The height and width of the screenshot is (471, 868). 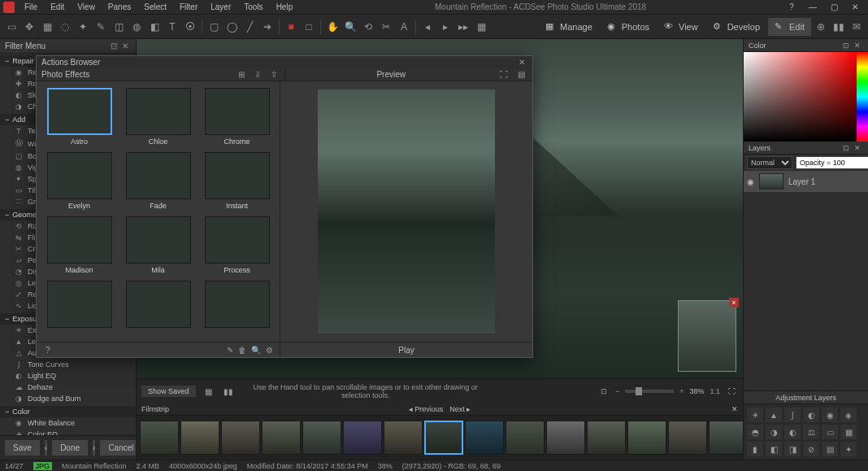 What do you see at coordinates (228, 392) in the screenshot?
I see `histogram-icon: ▮▮` at bounding box center [228, 392].